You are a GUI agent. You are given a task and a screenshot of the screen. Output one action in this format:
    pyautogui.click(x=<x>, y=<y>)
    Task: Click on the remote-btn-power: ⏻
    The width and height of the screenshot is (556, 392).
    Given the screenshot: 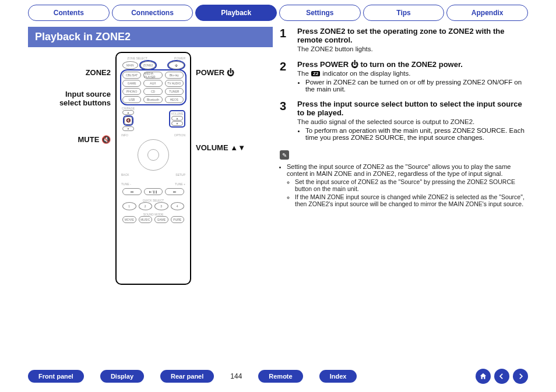 What is the action you would take?
    pyautogui.click(x=176, y=65)
    